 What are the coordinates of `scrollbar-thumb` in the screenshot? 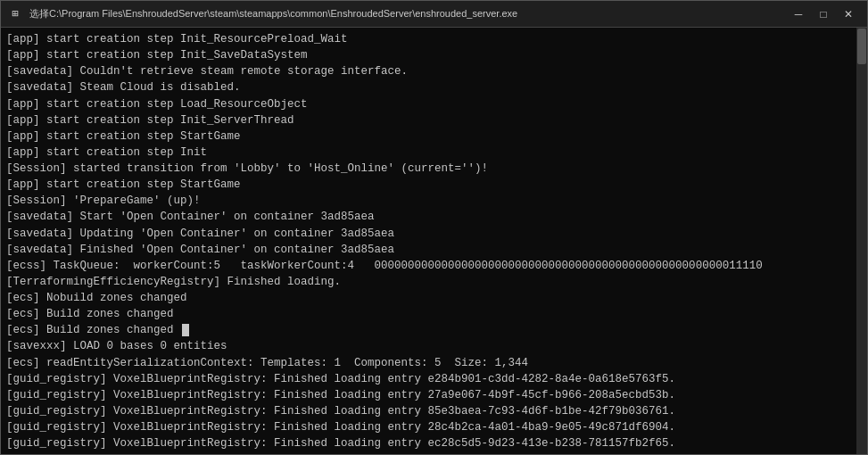 It's located at (862, 46).